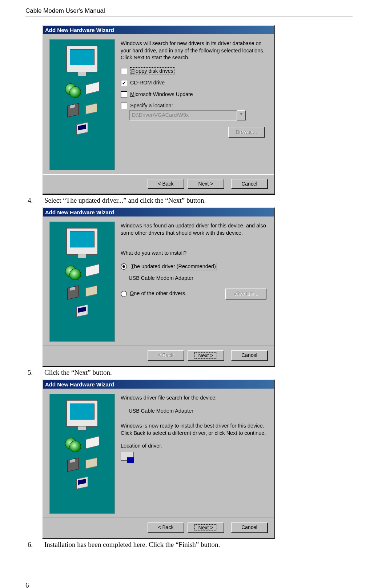 The image size is (378, 588). What do you see at coordinates (158, 294) in the screenshot?
I see `radio-label: One of the other drivers.` at bounding box center [158, 294].